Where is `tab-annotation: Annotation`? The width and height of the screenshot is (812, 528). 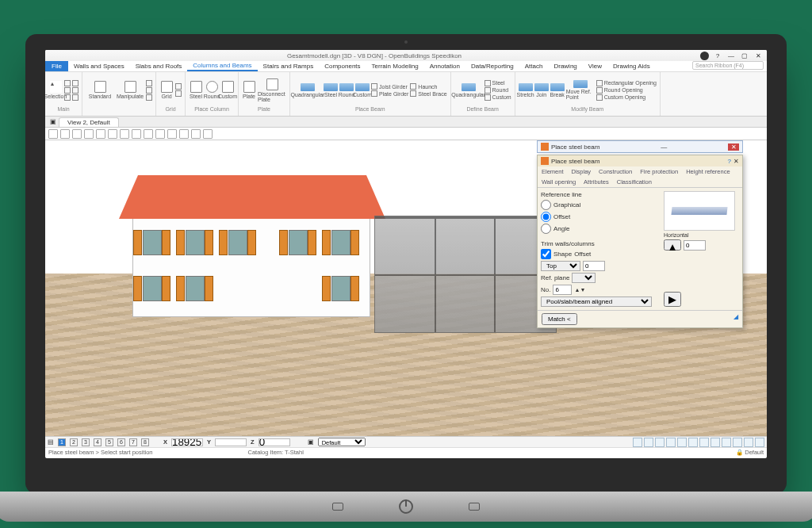 tab-annotation: Annotation is located at coordinates (445, 67).